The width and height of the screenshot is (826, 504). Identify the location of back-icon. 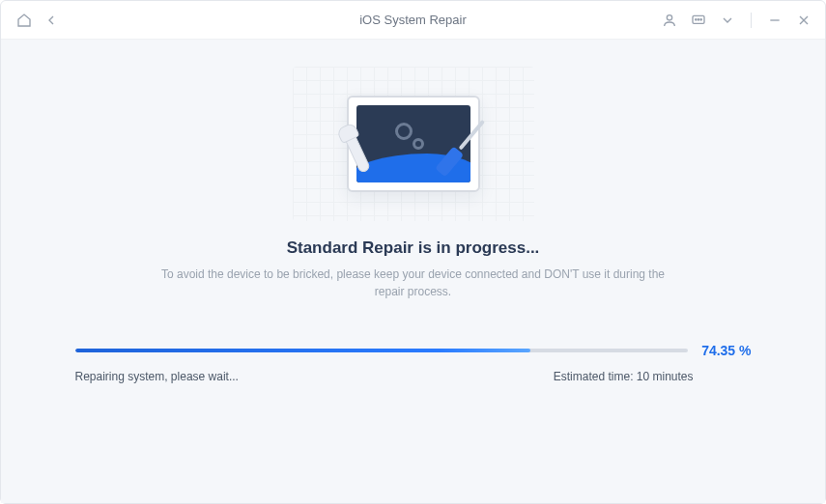
(51, 20).